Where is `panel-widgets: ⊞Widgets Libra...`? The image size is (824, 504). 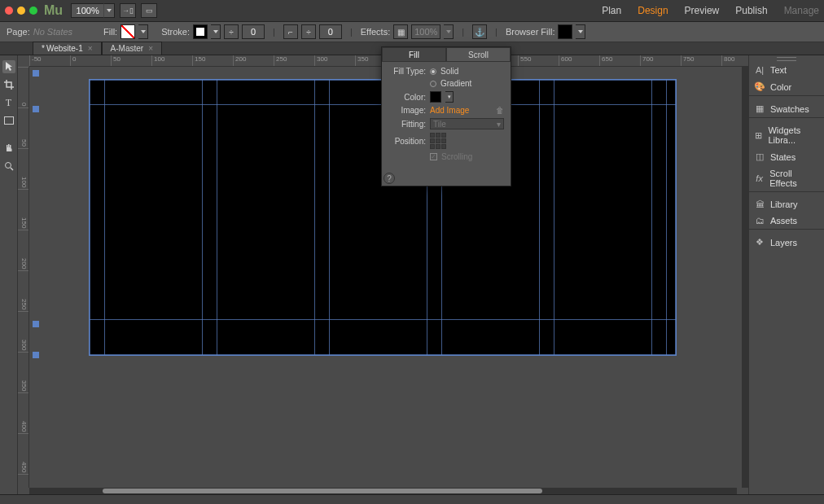 panel-widgets: ⊞Widgets Libra... is located at coordinates (787, 135).